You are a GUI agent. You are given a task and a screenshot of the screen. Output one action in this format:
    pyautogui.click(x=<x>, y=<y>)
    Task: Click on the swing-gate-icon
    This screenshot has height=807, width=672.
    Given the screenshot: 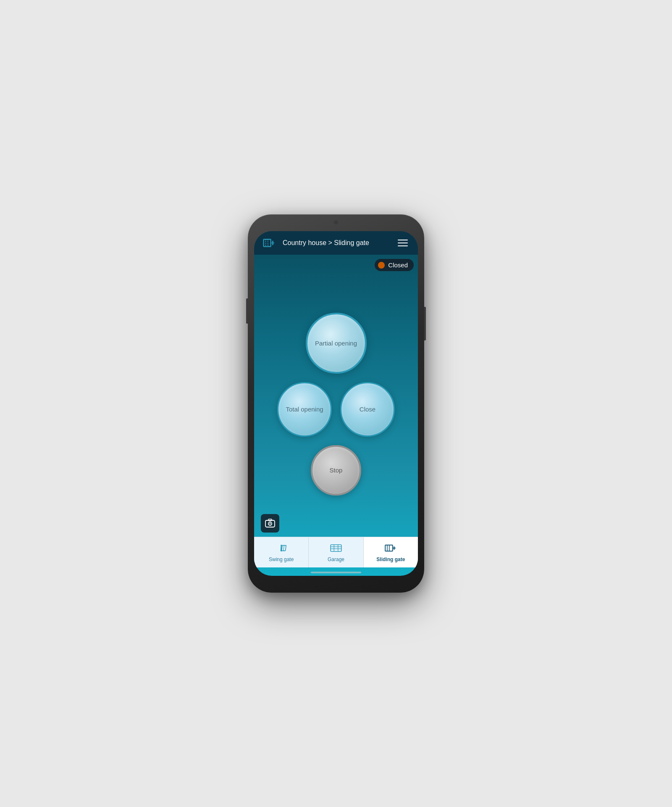 What is the action you would take?
    pyautogui.click(x=281, y=548)
    